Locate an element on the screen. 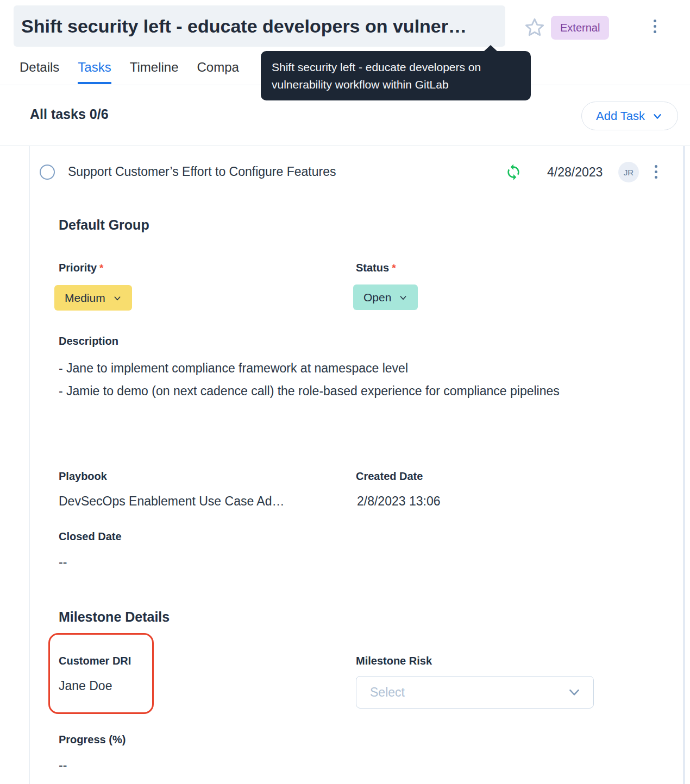  page-title-text: Shift security left - educate developers… is located at coordinates (244, 26).